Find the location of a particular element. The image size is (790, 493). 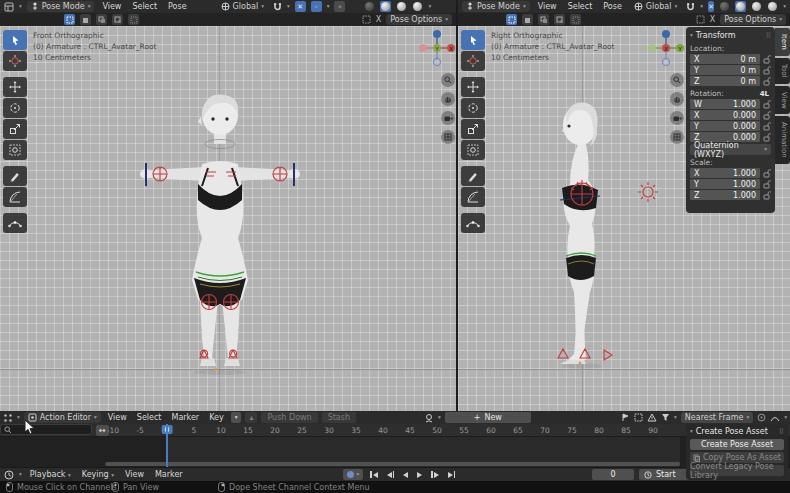

new-action-button: +New is located at coordinates (488, 418).